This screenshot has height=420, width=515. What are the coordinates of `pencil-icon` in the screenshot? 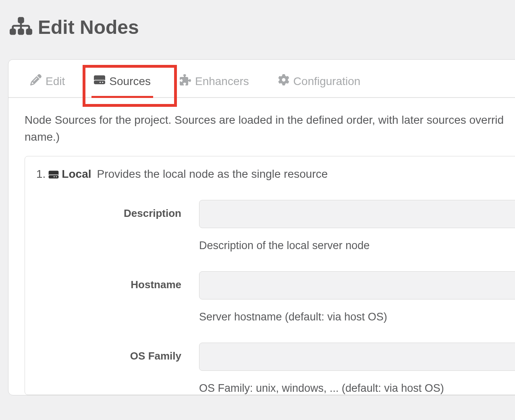 It's located at (36, 81).